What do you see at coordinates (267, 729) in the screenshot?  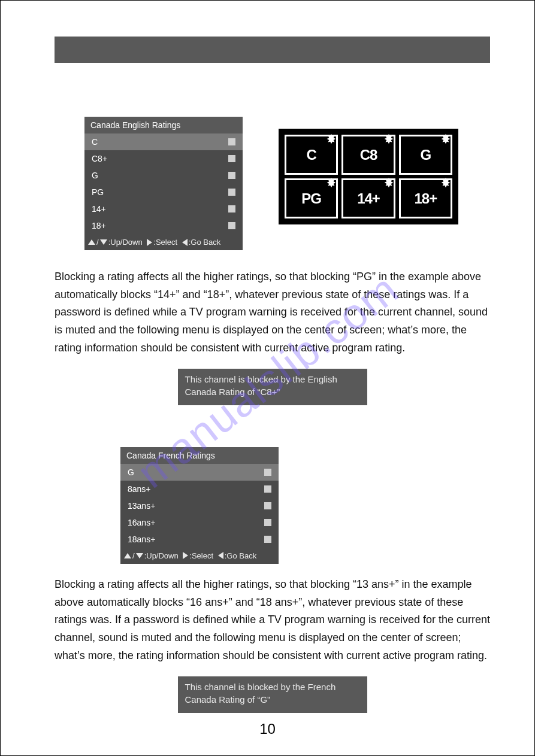 I see `page-number: 10` at bounding box center [267, 729].